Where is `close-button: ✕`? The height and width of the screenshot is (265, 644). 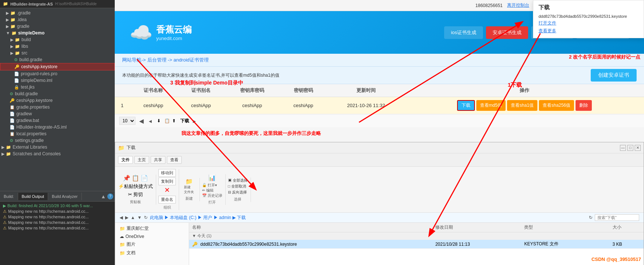 close-button: ✕ is located at coordinates (638, 148).